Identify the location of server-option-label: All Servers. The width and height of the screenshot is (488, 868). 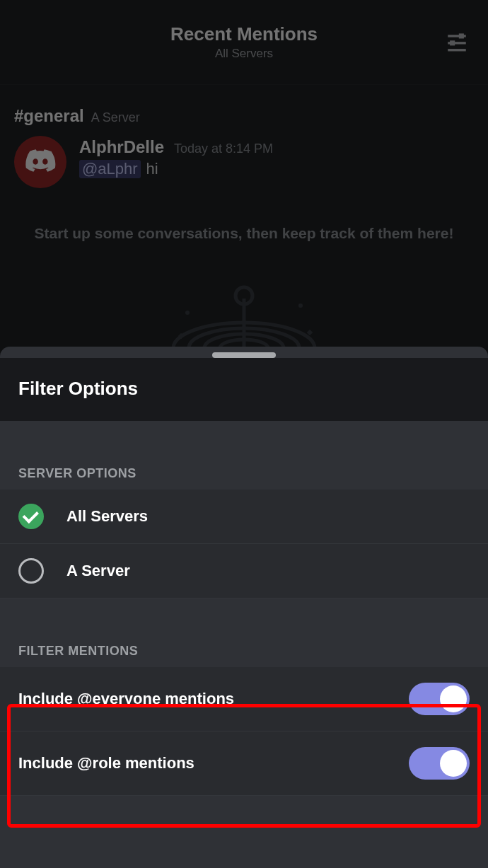
(103, 516).